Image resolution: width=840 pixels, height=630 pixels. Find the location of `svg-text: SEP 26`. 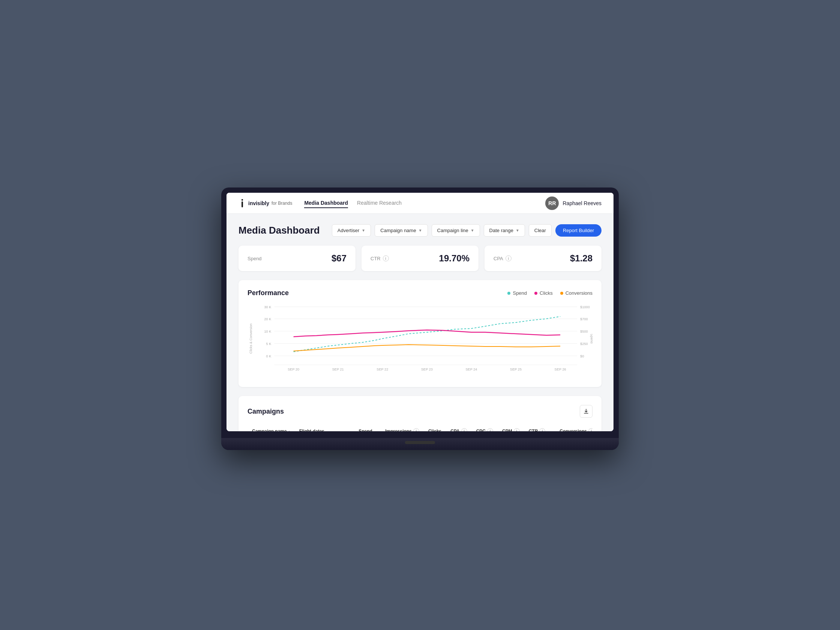

svg-text: SEP 26 is located at coordinates (561, 369).